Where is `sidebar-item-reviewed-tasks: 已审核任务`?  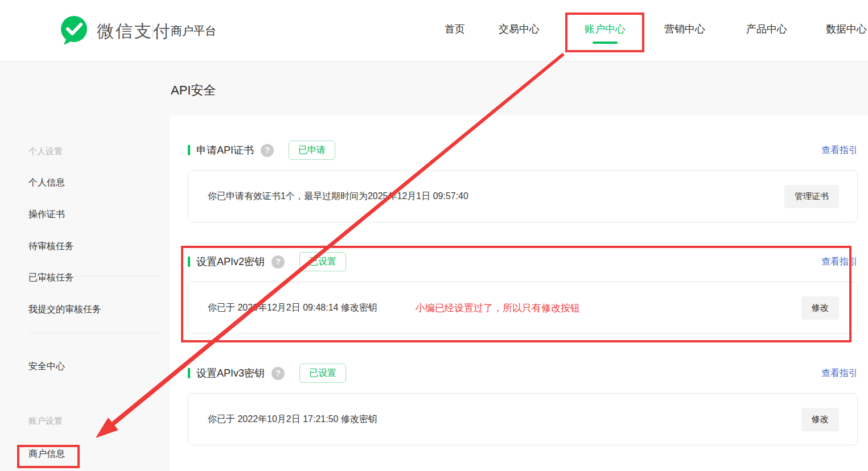 sidebar-item-reviewed-tasks: 已审核任务 is located at coordinates (51, 278).